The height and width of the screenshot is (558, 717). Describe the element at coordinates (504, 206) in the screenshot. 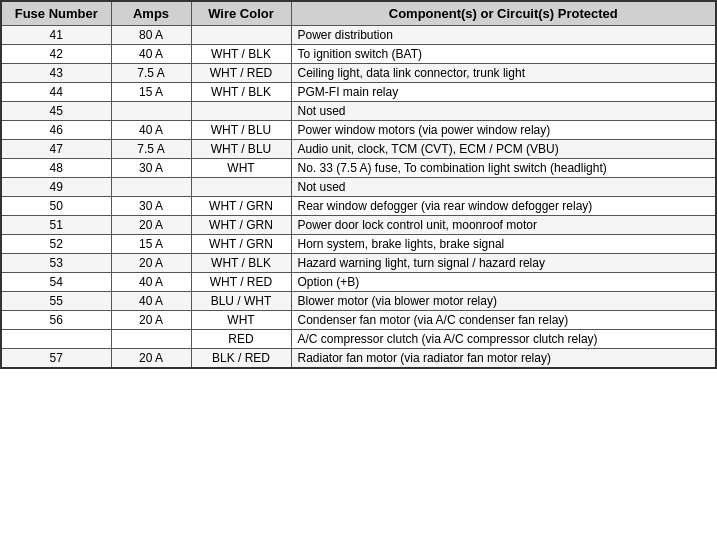

I see `fuse-component: Rear window defogger (via rear window de…` at that location.